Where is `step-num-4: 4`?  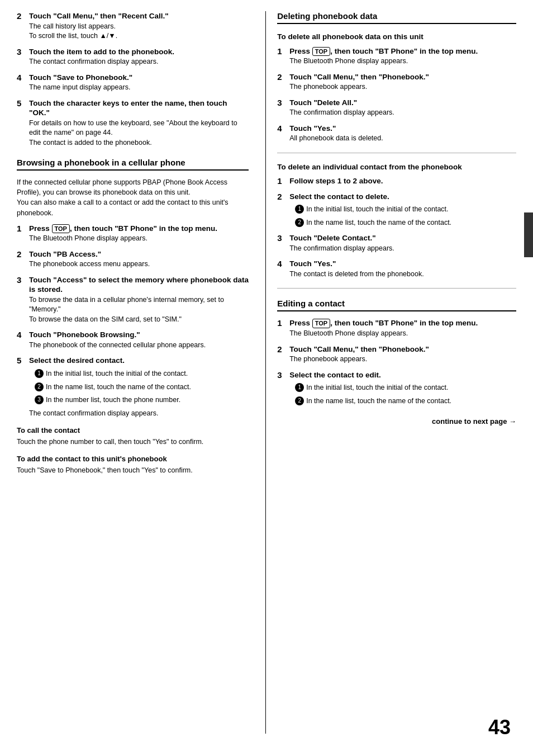 step-num-4: 4 is located at coordinates (23, 77).